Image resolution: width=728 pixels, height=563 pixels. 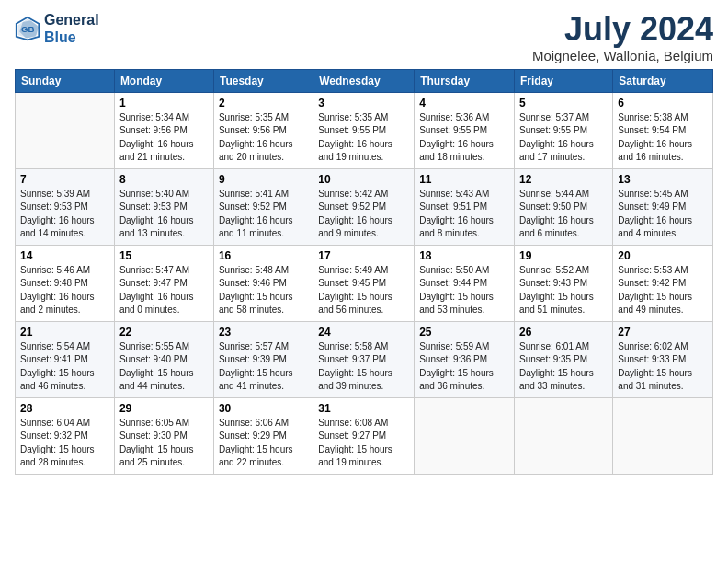 What do you see at coordinates (663, 103) in the screenshot?
I see `day-number: 6` at bounding box center [663, 103].